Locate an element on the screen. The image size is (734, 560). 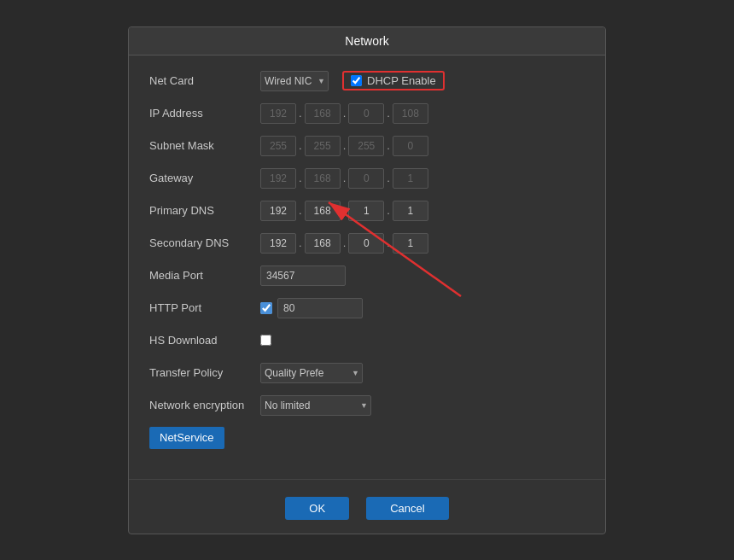
primary-dns-group: . . . is located at coordinates (345, 211).